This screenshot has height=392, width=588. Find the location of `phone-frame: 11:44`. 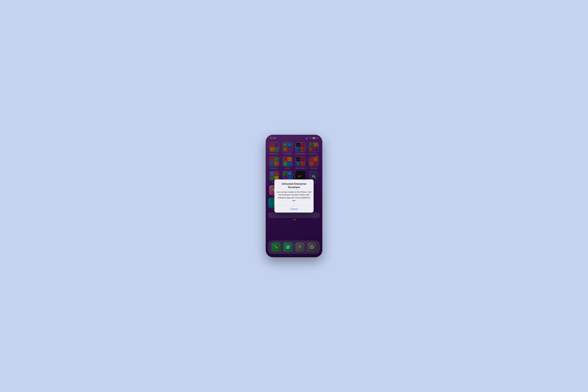

phone-frame: 11:44 is located at coordinates (294, 196).